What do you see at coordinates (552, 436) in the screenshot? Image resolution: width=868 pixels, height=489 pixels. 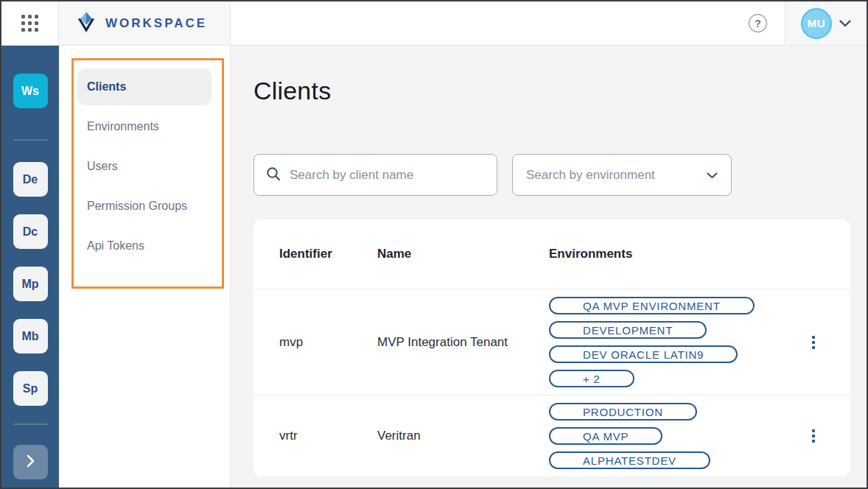 I see `table-row: vrtrVeritranPRODUCTIONQA MVPALPHATESTDEV` at bounding box center [552, 436].